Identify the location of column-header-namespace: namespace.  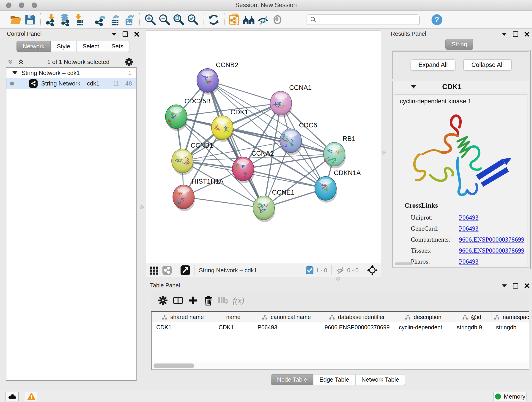
(510, 317).